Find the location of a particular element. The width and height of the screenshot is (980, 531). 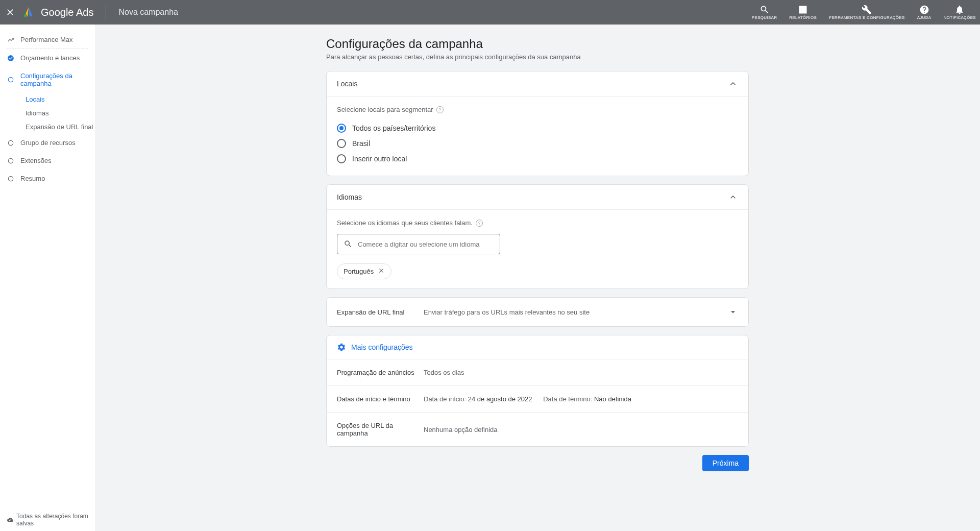

locais-section-label: Selecione locais para segmentar ? is located at coordinates (537, 109).